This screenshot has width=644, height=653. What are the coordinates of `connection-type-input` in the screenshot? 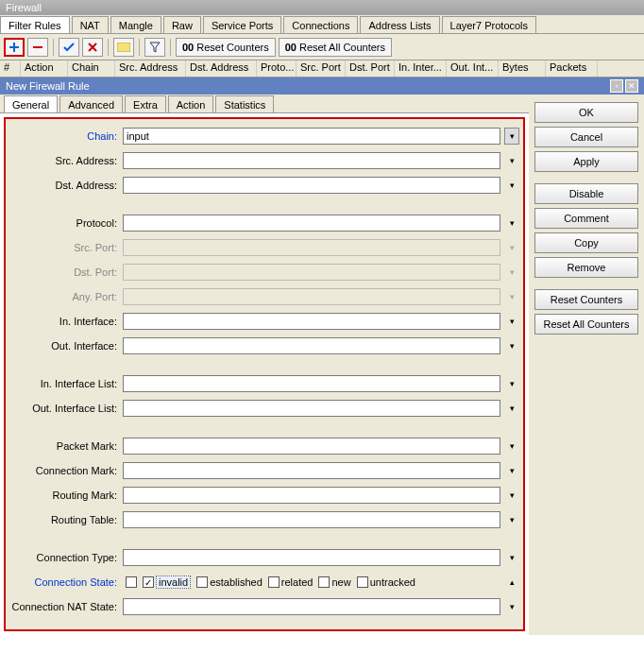 It's located at (312, 558).